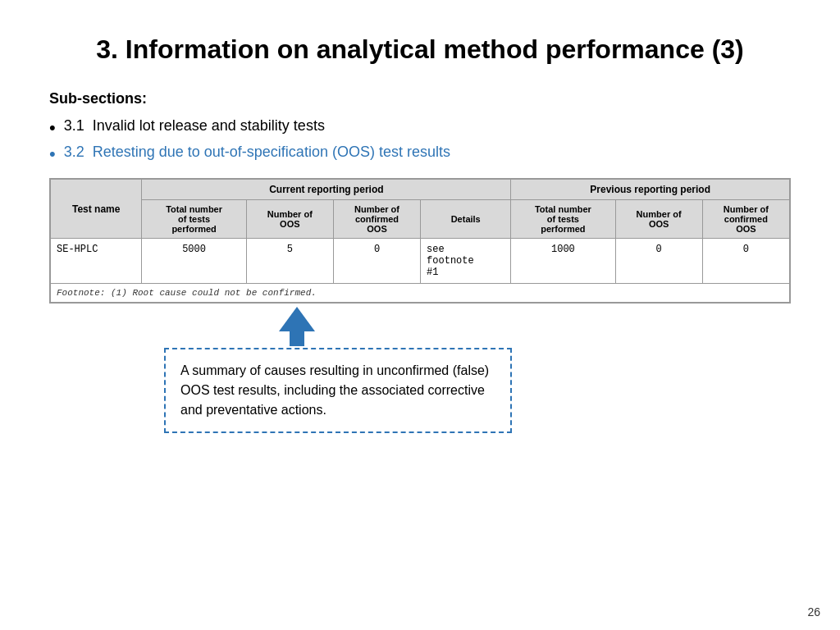 The height and width of the screenshot is (630, 840). What do you see at coordinates (563, 220) in the screenshot?
I see `col-total-prev: Total numberof testsperformed` at bounding box center [563, 220].